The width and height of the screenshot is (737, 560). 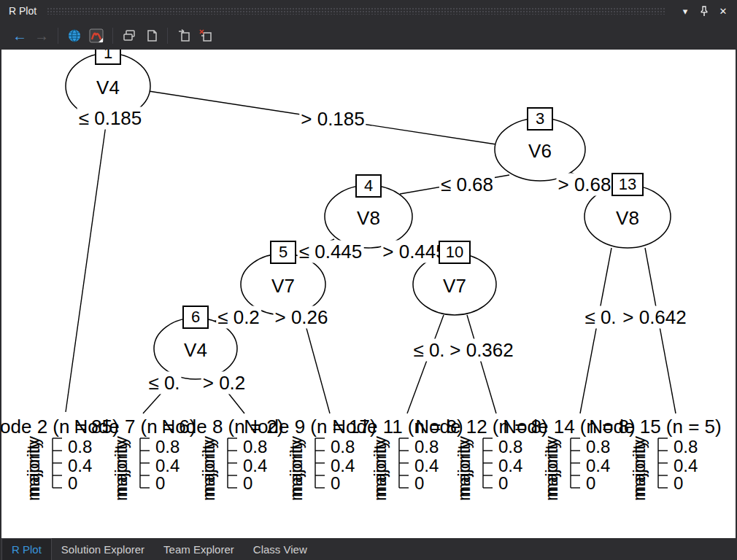 I want to click on copy-metafile-icon, so click(x=129, y=36).